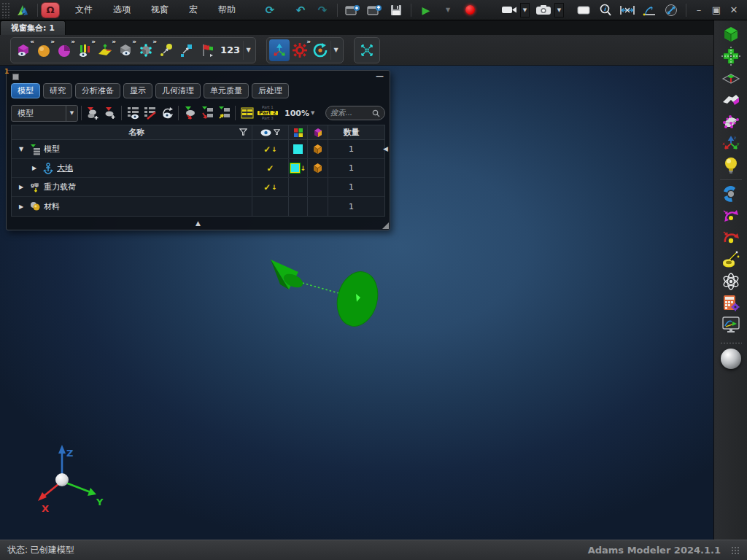  Describe the element at coordinates (379, 77) in the screenshot. I see `panel-minimize-button: —` at that location.